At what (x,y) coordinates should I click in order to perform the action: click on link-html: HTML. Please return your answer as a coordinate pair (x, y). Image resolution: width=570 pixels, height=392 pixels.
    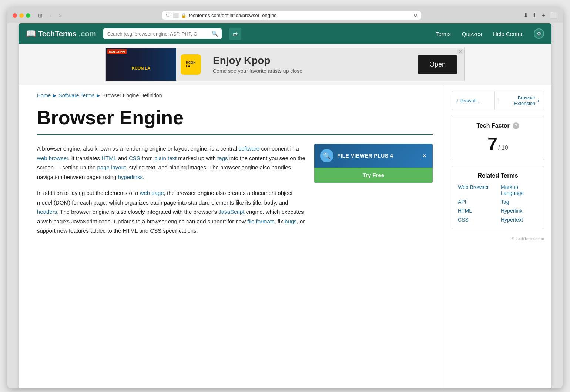
    Looking at the image, I should click on (109, 158).